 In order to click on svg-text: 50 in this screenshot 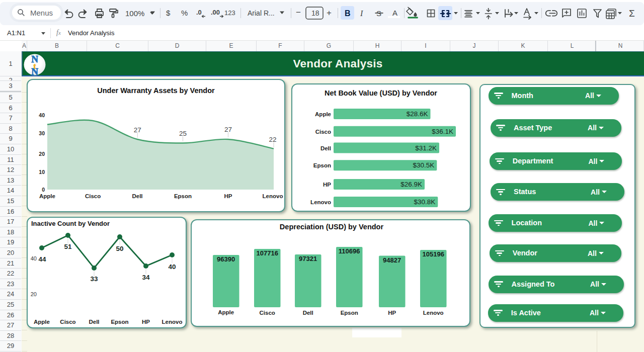, I will do `click(120, 248)`.